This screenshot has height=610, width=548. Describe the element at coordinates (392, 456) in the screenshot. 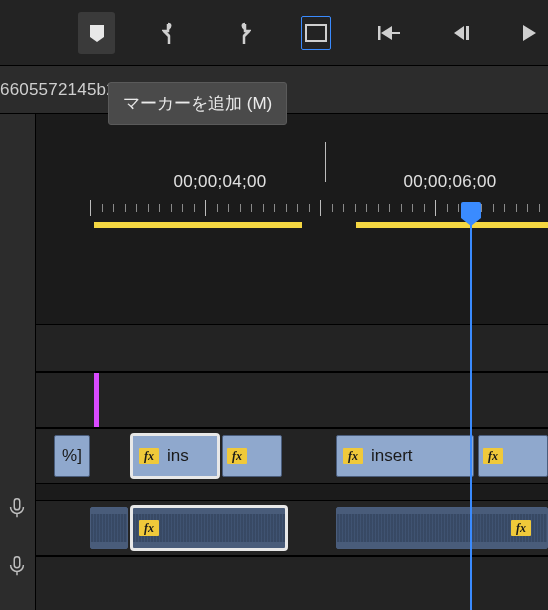

I see `clip-label: insert` at that location.